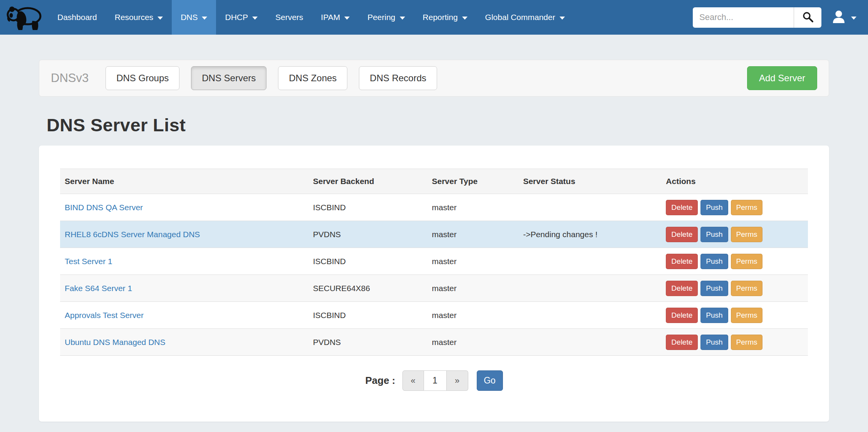 This screenshot has height=432, width=868. I want to click on server-status-cell: ->Pending changes !, so click(590, 234).